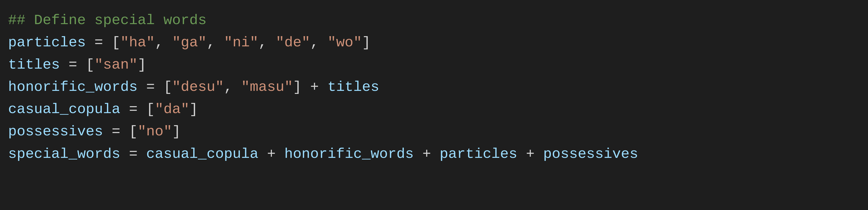  I want to click on line-titles: titles = ["san"], so click(434, 65).